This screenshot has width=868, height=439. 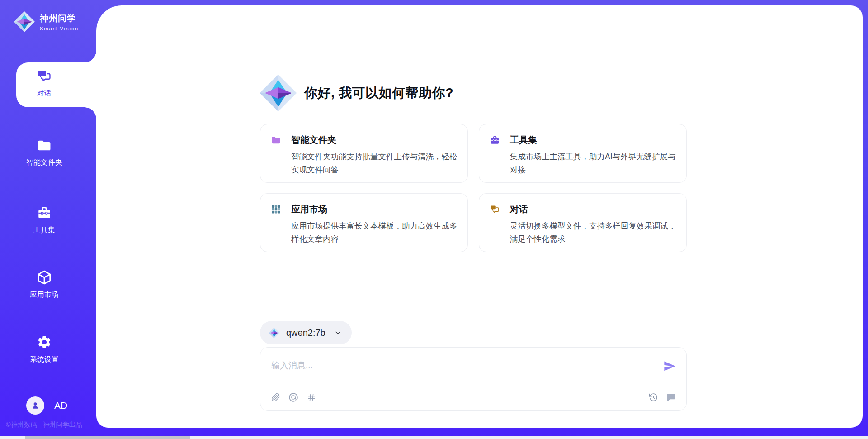 What do you see at coordinates (44, 220) in the screenshot?
I see `sidebar-item-toolset: 工具集` at bounding box center [44, 220].